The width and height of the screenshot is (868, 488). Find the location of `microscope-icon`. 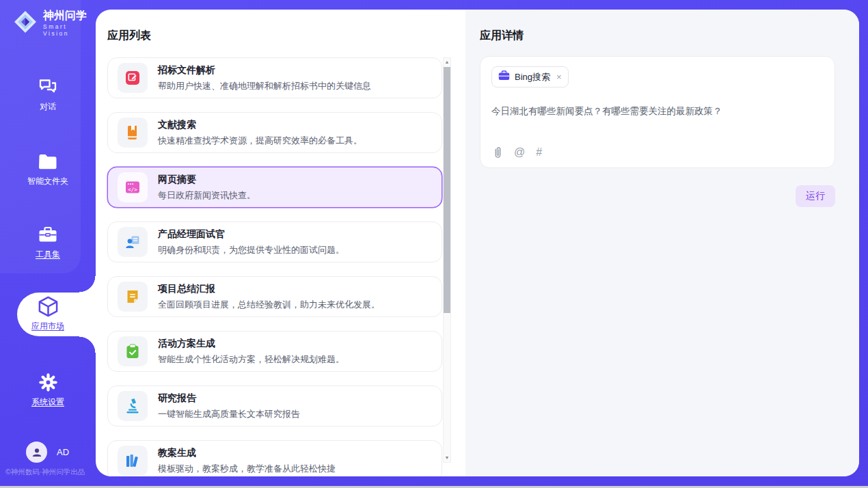

microscope-icon is located at coordinates (133, 406).